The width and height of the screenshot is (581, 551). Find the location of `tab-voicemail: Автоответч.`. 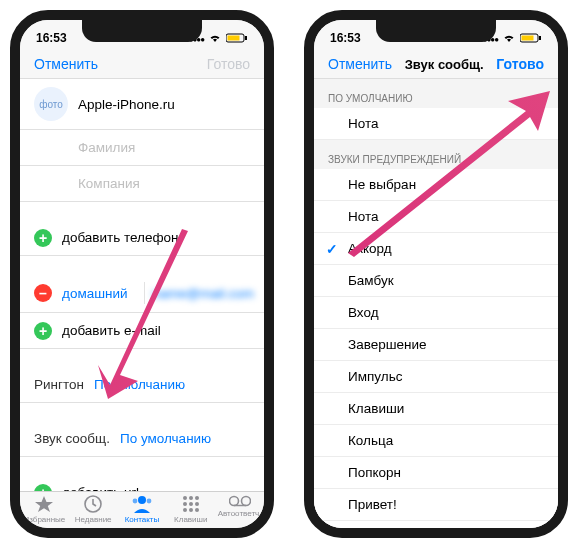

tab-voicemail: Автоответч. is located at coordinates (240, 510).